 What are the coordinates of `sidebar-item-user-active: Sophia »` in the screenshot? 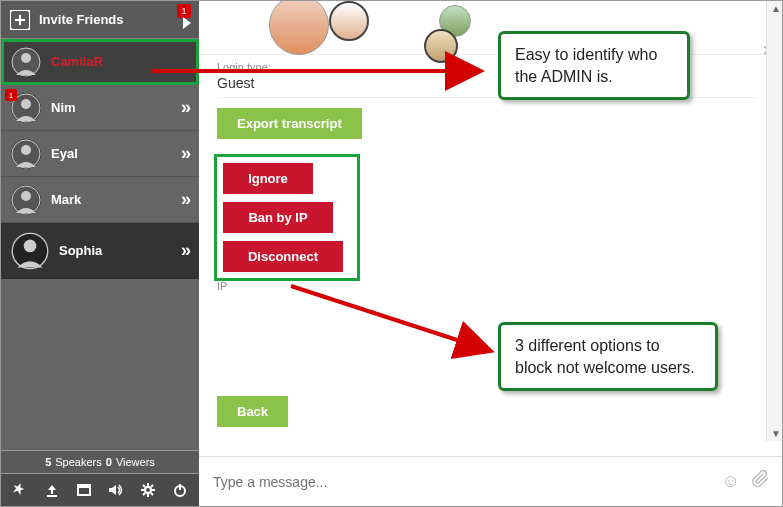 It's located at (100, 251).